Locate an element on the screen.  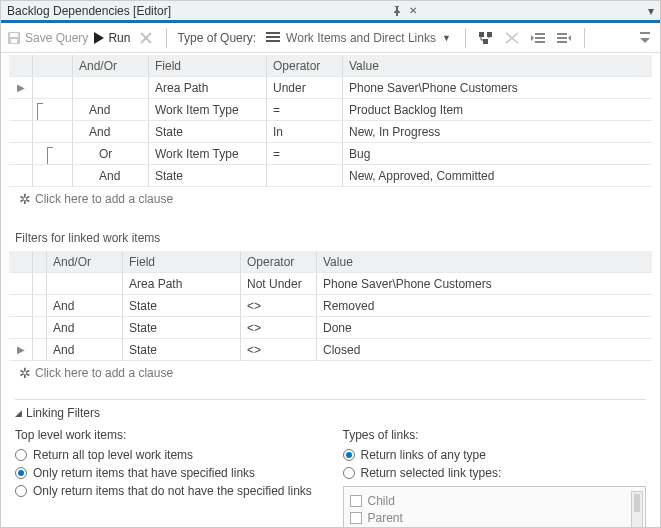
clause-row: AndState<>Done is located at coordinates (330, 328).